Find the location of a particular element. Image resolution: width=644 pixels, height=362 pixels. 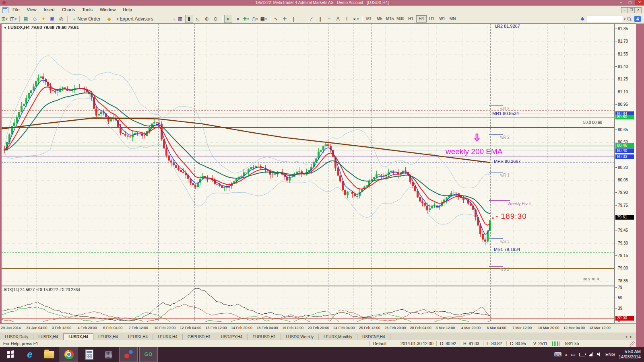

status-profile: Default is located at coordinates (384, 343).